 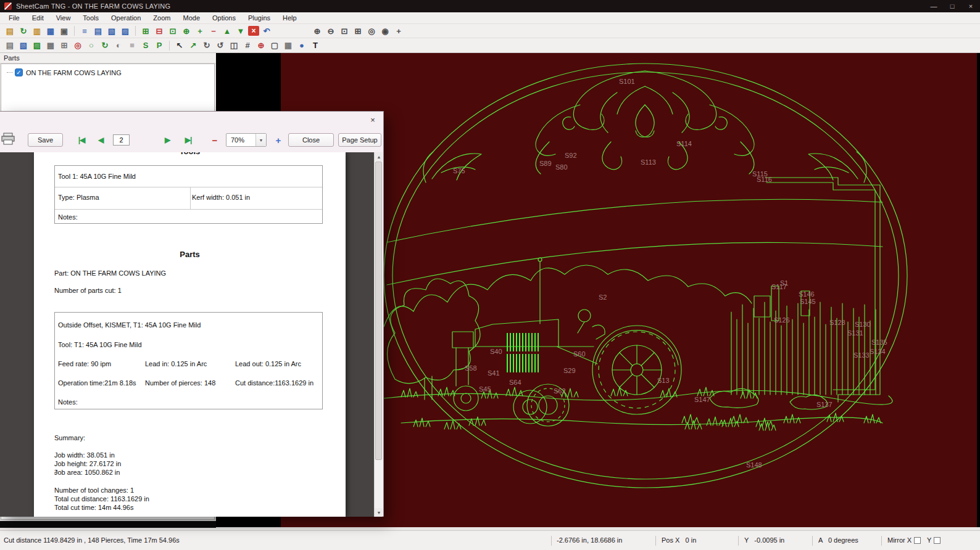 I want to click on sheetcam-logo-icon, so click(x=8, y=6).